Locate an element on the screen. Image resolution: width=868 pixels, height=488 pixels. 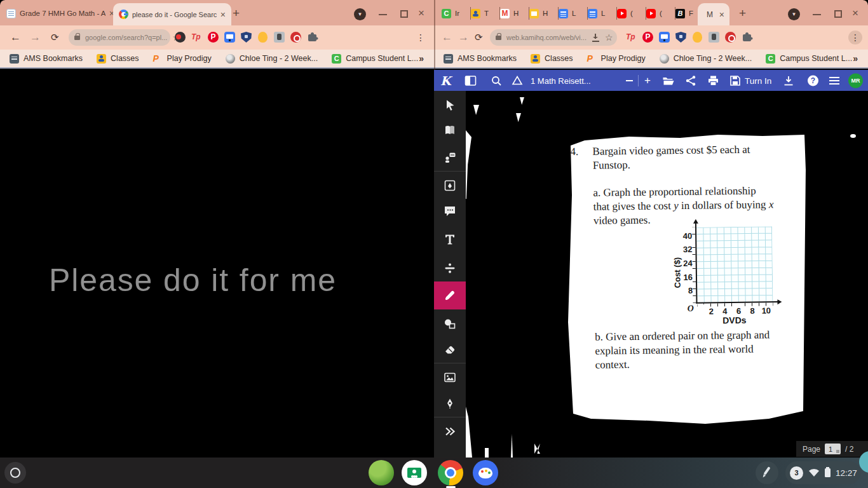
select-tool is located at coordinates (450, 105).